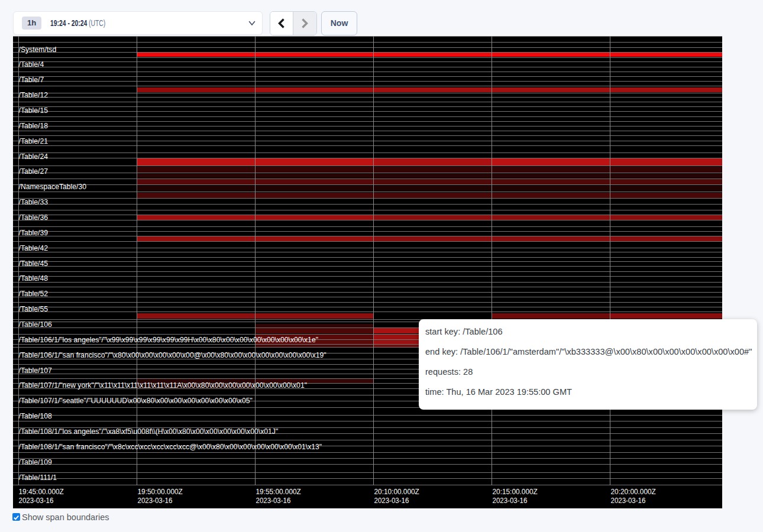 This screenshot has width=763, height=532. I want to click on svg-text: /Table/42, so click(34, 248).